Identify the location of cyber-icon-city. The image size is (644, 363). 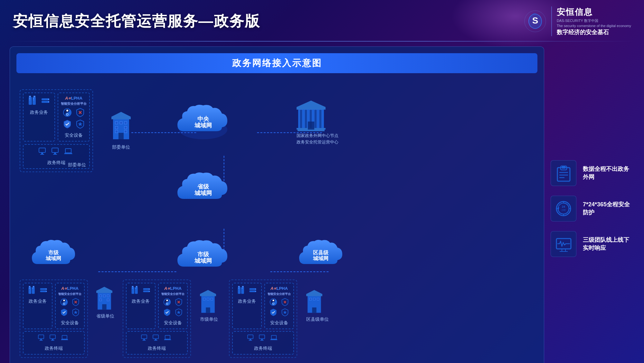
(167, 302).